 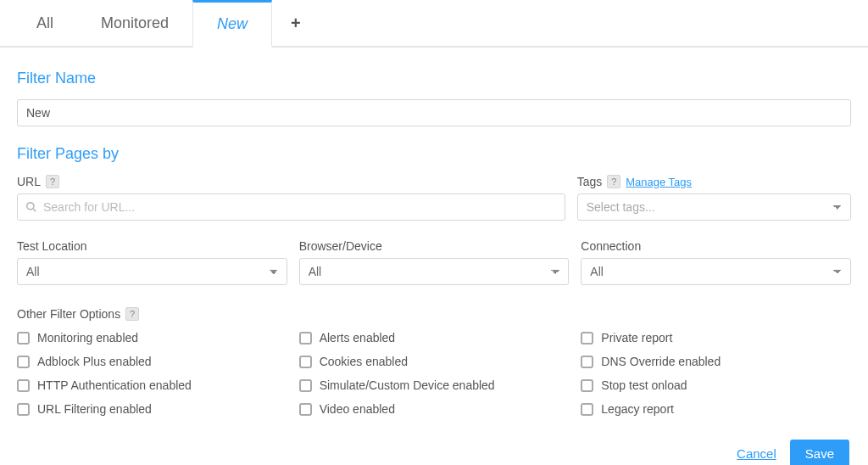 I want to click on tab-monitored: Monitored, so click(x=135, y=24).